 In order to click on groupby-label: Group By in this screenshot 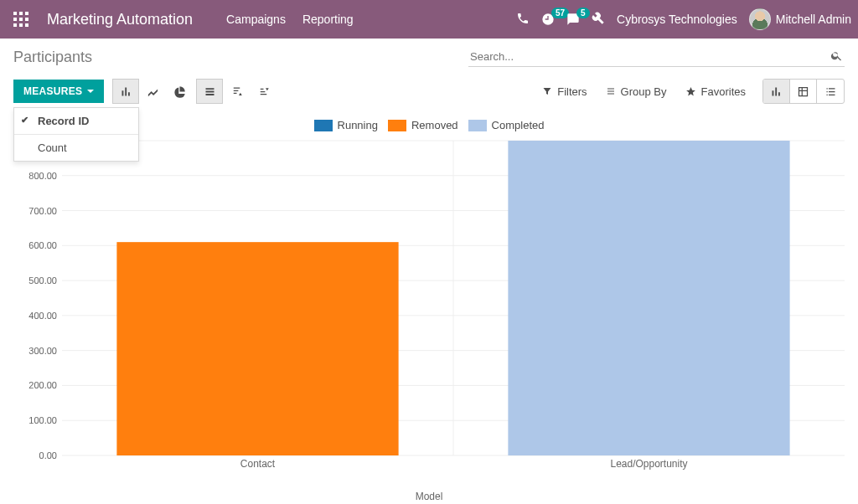, I will do `click(644, 92)`.